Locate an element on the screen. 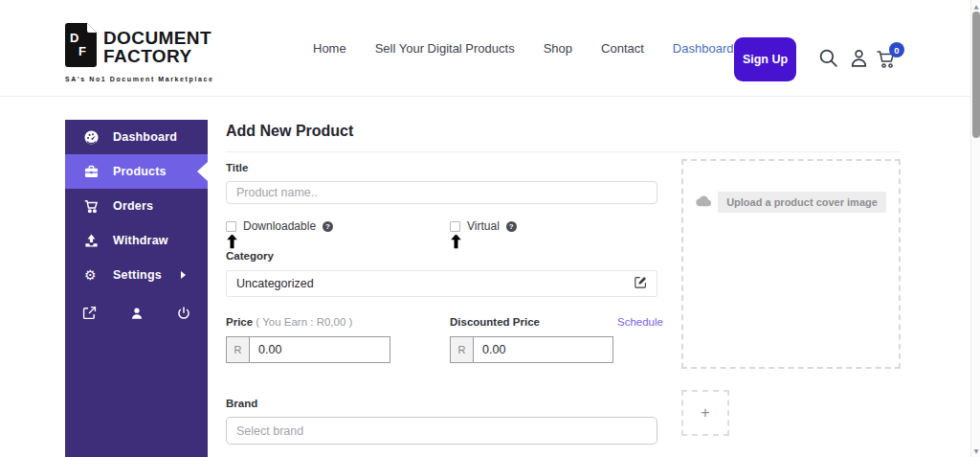 Image resolution: width=980 pixels, height=457 pixels. document-factory-logo-icon: D F is located at coordinates (80, 47).